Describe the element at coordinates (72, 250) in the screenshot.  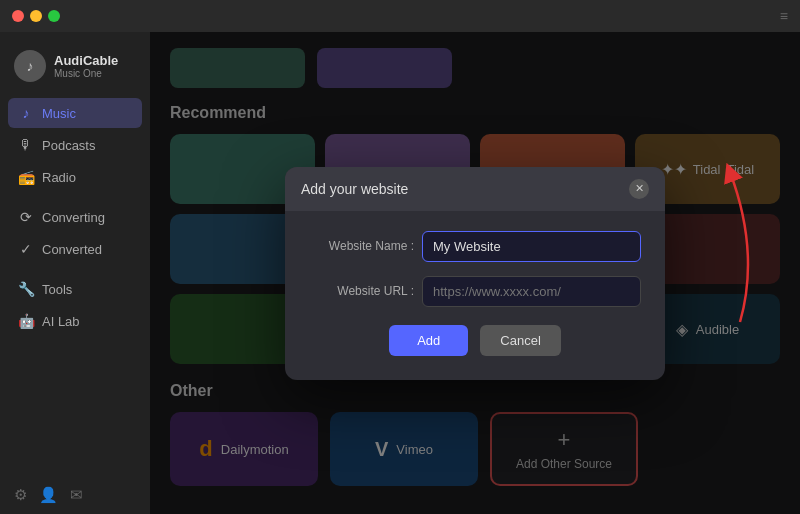
I see `sidebar-item-label: Converted` at that location.